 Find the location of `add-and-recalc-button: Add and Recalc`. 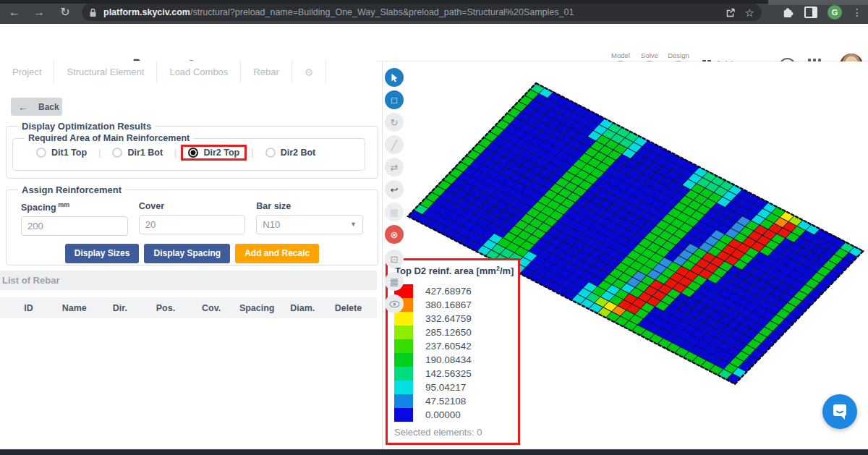

add-and-recalc-button: Add and Recalc is located at coordinates (277, 253).